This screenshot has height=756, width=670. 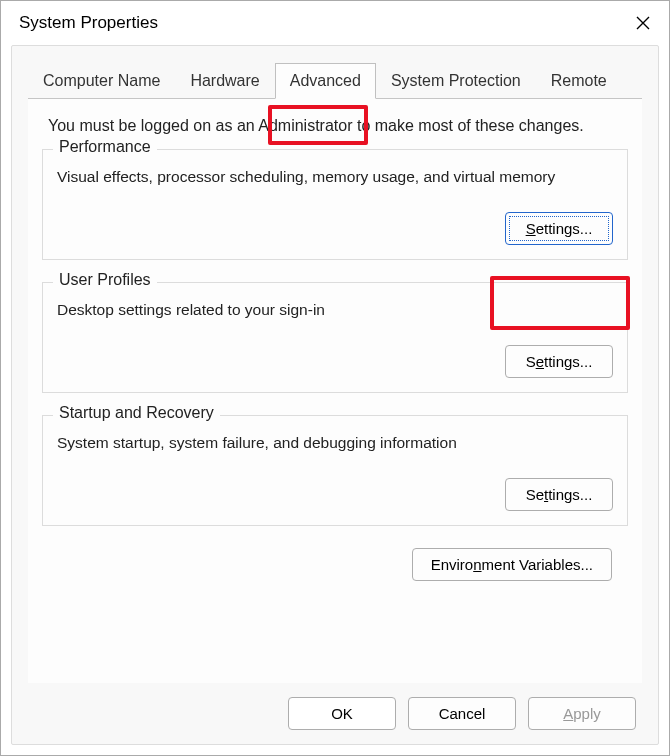 I want to click on window-title: System Properties, so click(x=88, y=23).